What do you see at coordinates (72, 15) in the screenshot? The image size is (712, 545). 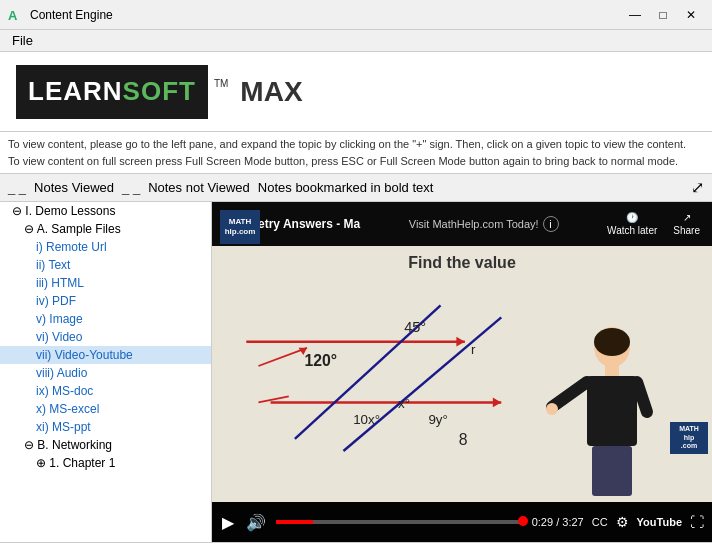 I see `title-bar-text: Content Engine` at bounding box center [72, 15].